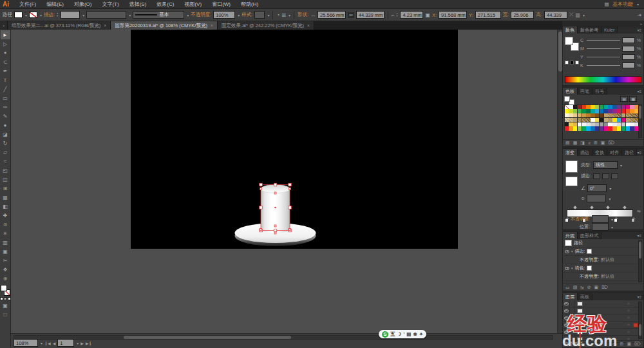 The width and height of the screenshot is (644, 348). Describe the element at coordinates (605, 177) in the screenshot. I see `stroke-along-icon` at that location.